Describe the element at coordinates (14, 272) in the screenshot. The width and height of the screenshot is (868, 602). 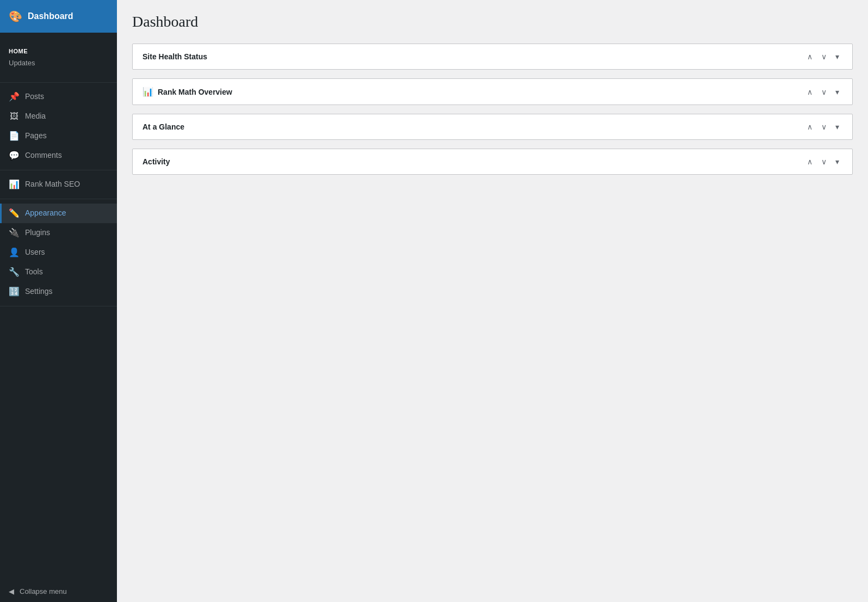
I see `tools-icon: 🔧` at that location.